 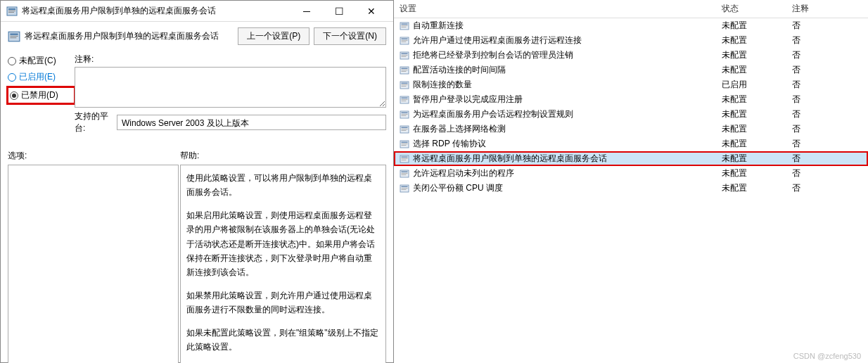 I want to click on header-state: 状态, so click(x=757, y=8).